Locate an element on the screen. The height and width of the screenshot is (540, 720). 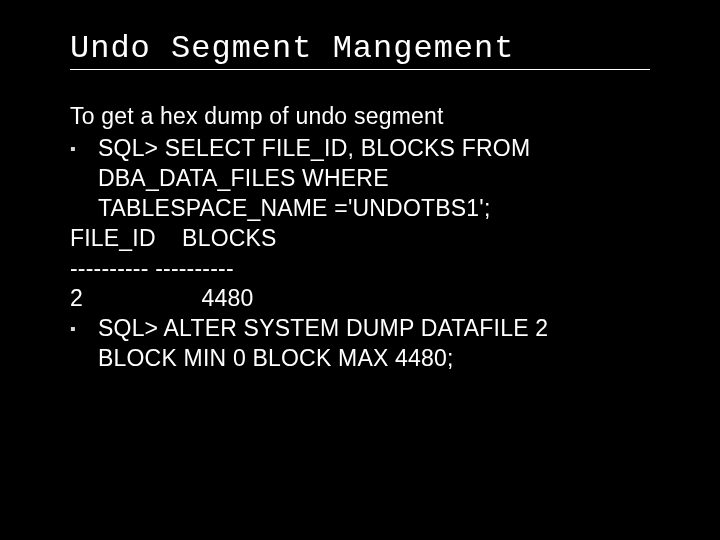
output-row: 2 4480 is located at coordinates (360, 299).